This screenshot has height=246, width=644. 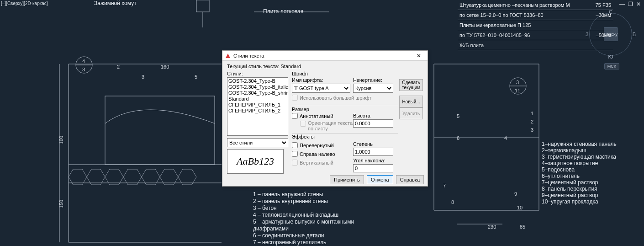 I want to click on style-item: GOST-2.304_Type-B, so click(x=258, y=81).